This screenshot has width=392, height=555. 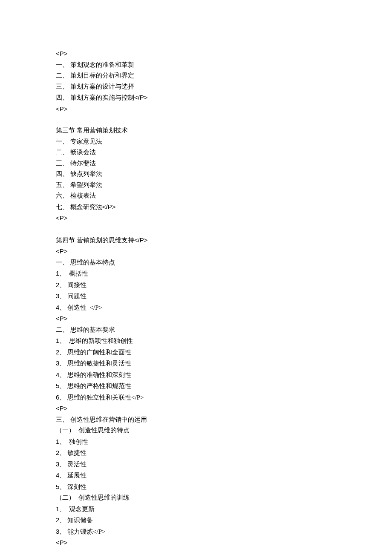 What do you see at coordinates (224, 296) in the screenshot?
I see `text-line: 3、 问题性` at bounding box center [224, 296].